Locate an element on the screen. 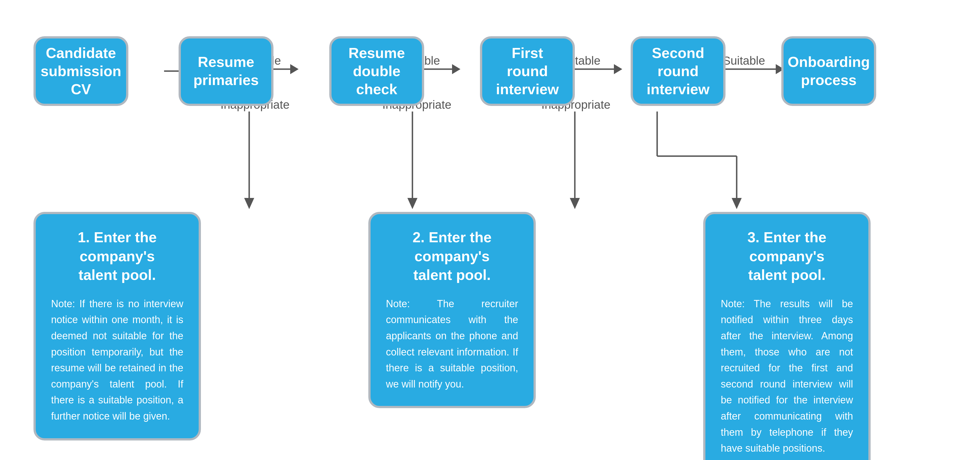 The height and width of the screenshot is (460, 980). node-resume-double-line2: double check is located at coordinates (377, 81).